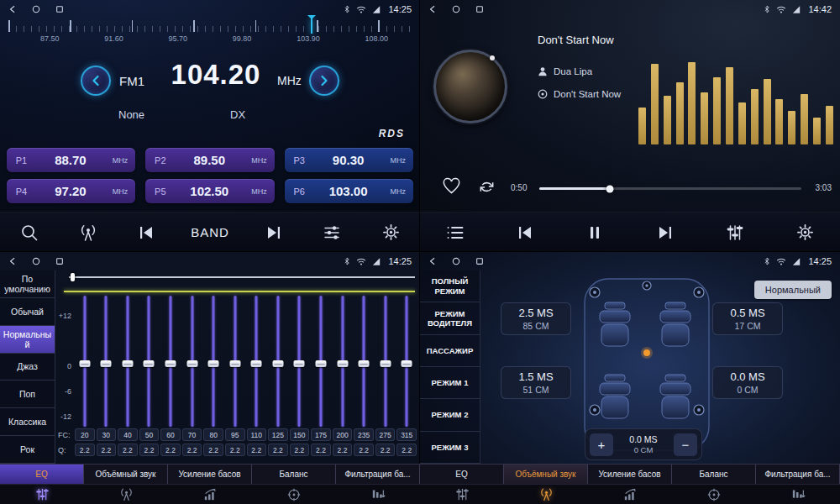  Describe the element at coordinates (349, 160) in the screenshot. I see `preset-button: P3 90.30 MHz` at that location.